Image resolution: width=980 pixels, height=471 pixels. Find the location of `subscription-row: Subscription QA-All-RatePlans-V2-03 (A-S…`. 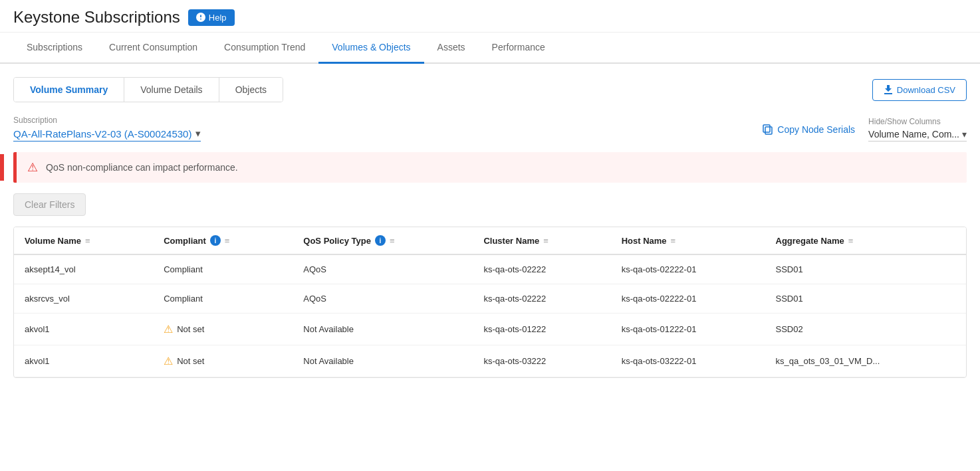

subscription-row: Subscription QA-All-RatePlans-V2-03 (A-S… is located at coordinates (490, 129).